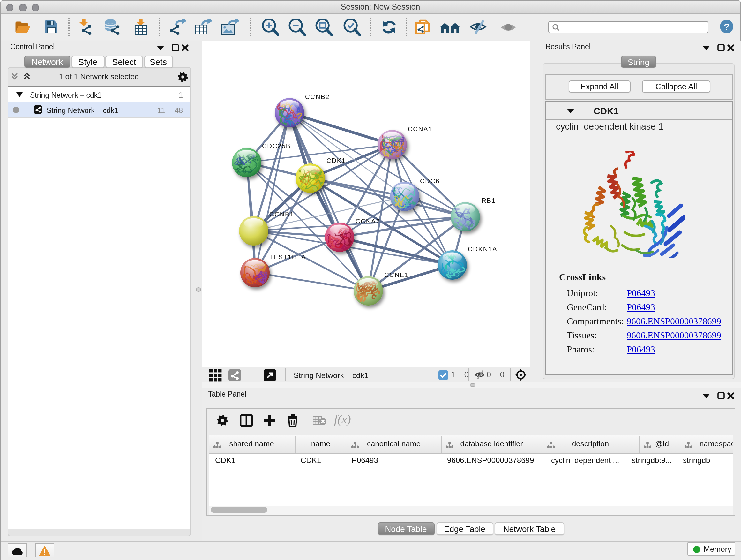  I want to click on svg-text: CDK1, so click(336, 161).